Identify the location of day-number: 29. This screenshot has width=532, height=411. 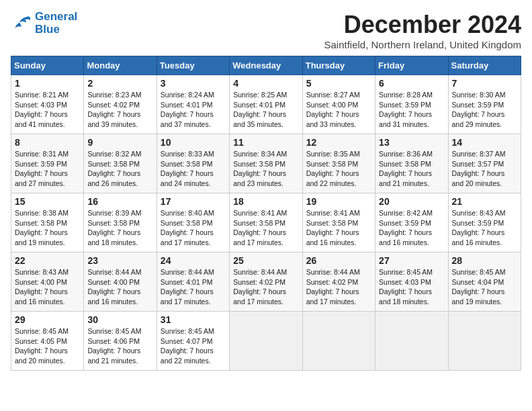
(47, 320).